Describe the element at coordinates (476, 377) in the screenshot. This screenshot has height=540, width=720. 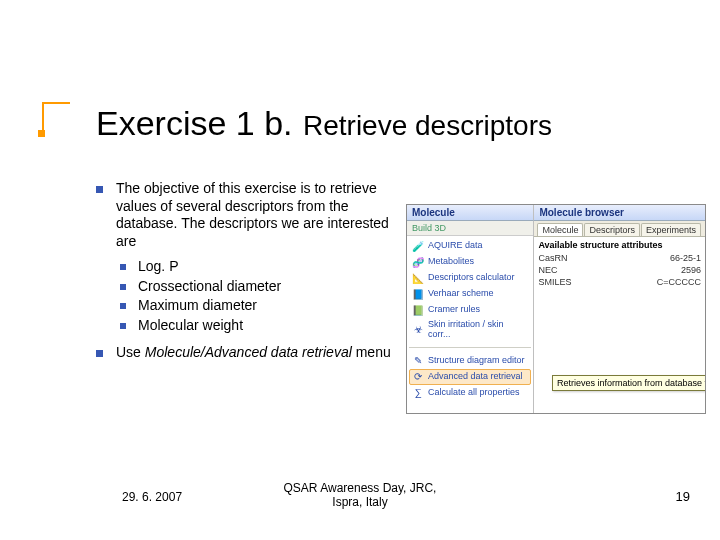
I see `menu-label: Advanced data retrieval` at that location.